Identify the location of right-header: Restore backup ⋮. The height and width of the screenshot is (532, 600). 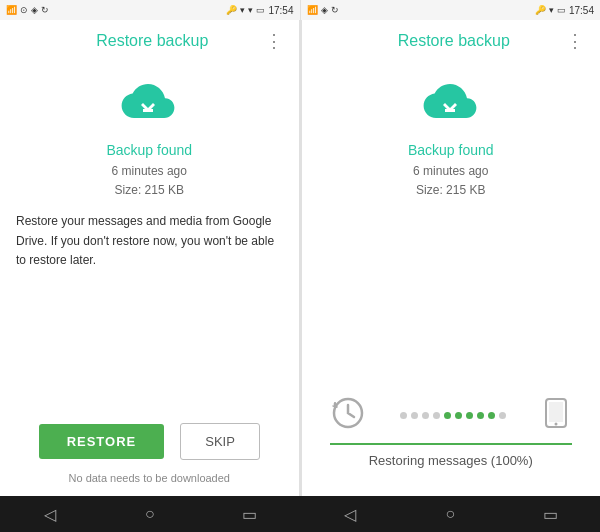
(452, 39).